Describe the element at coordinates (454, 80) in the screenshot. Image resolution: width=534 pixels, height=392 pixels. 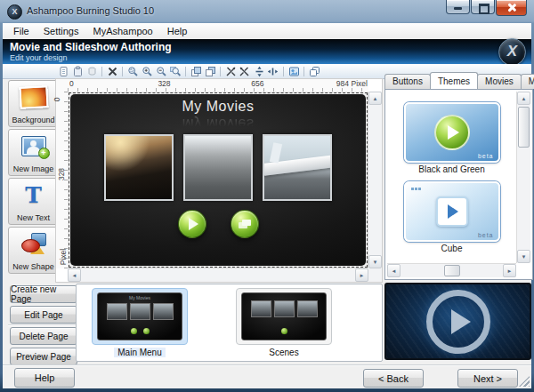
I see `tab-themes: Themes` at that location.